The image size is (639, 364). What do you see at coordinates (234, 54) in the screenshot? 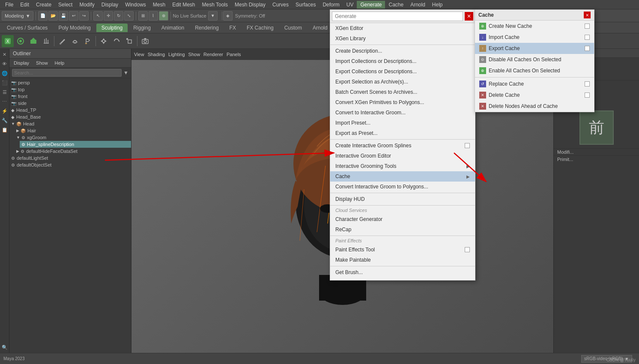
I see `viewport-panels: Panels` at bounding box center [234, 54].